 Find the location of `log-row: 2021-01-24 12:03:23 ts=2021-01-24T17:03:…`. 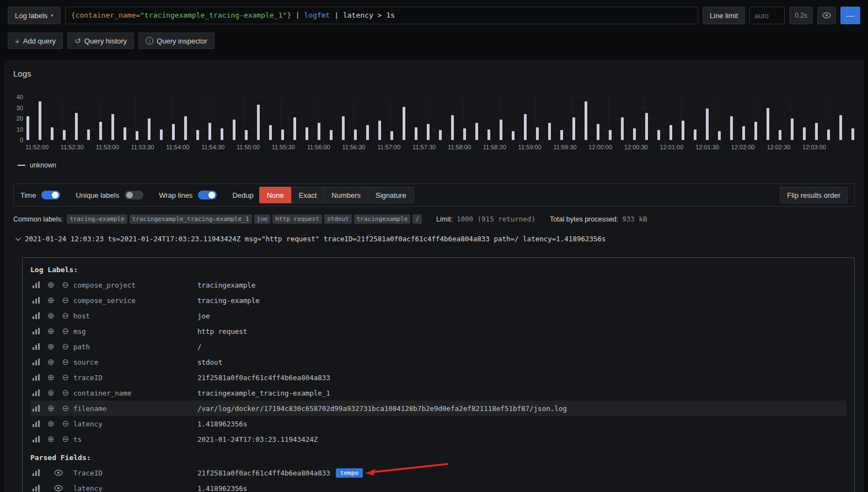

log-row: 2021-01-24 12:03:23 ts=2021-01-24T17:03:… is located at coordinates (434, 239).